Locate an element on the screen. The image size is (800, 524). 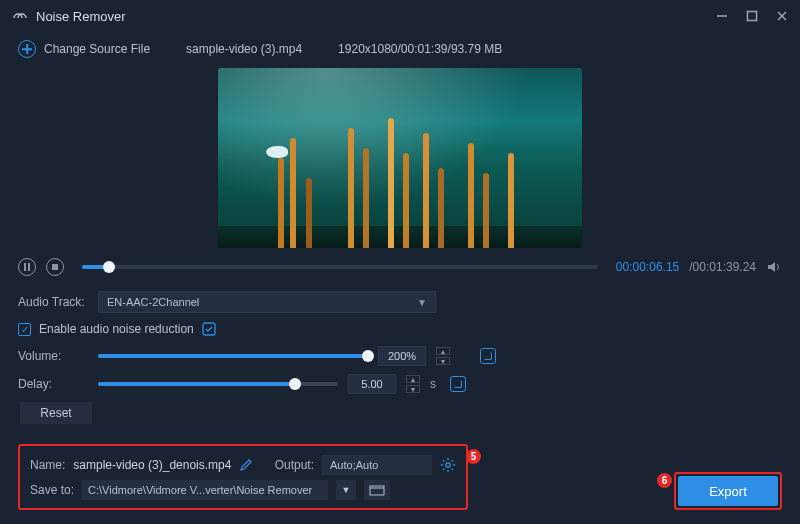
callout-6: 6 is located at coordinates (664, 480).